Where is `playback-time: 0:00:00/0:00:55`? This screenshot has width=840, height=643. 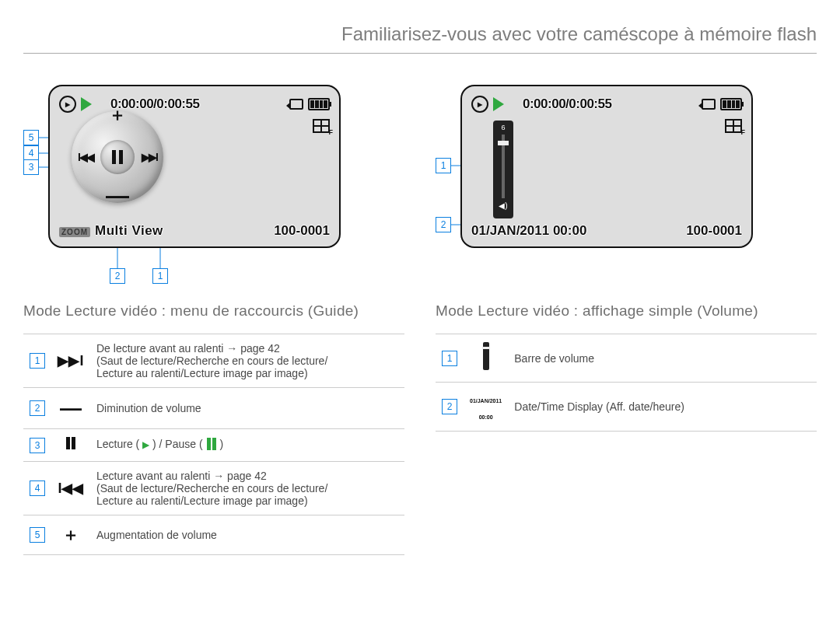 playback-time: 0:00:00/0:00:55 is located at coordinates (567, 104).